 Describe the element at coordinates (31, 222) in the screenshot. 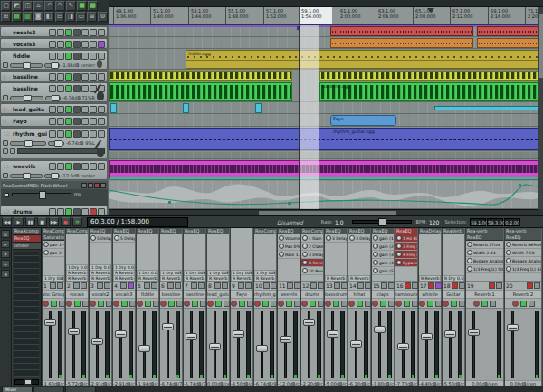

I see `transport-button: ▮▮` at that location.